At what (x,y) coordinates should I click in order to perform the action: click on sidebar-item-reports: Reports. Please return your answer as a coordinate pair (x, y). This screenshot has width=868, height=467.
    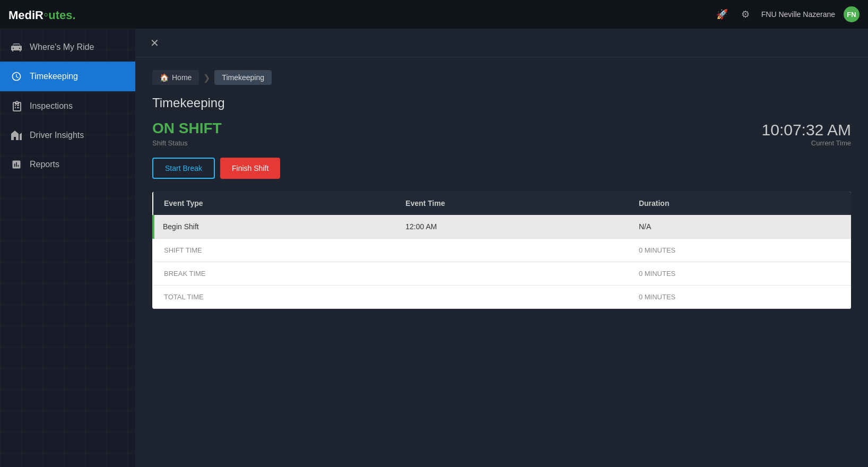
    Looking at the image, I should click on (68, 165).